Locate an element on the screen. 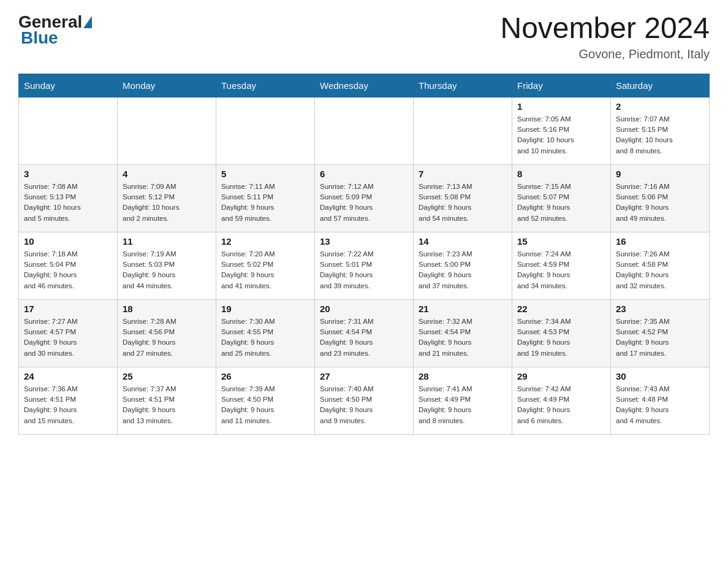 The width and height of the screenshot is (728, 563). day-number: 17 is located at coordinates (68, 309).